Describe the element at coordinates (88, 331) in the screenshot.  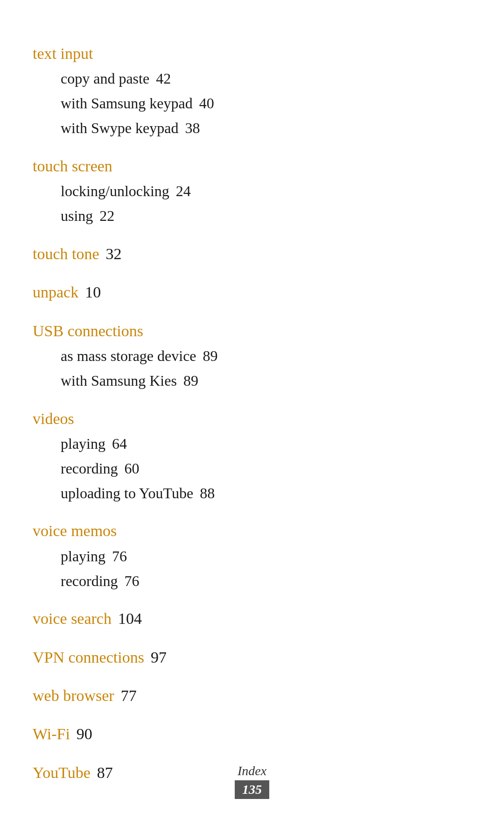
I see `entry-heading-usb-connections: USB connections` at that location.